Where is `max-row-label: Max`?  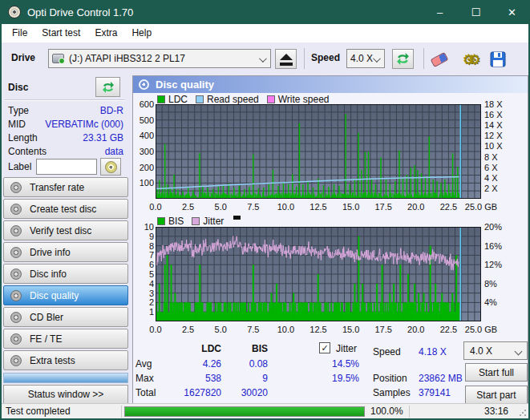 max-row-label: Max is located at coordinates (144, 378).